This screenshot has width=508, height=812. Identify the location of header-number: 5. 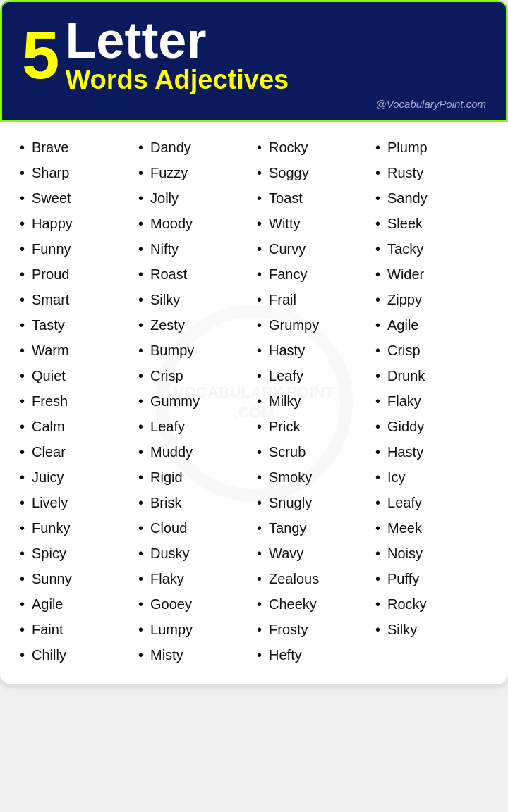
(41, 55).